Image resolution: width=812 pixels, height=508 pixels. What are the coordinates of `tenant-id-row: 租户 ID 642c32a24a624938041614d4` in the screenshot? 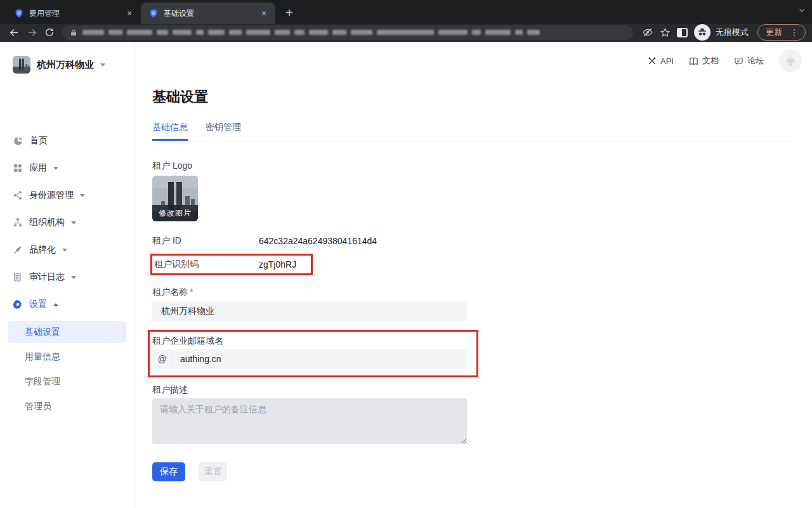 It's located at (265, 241).